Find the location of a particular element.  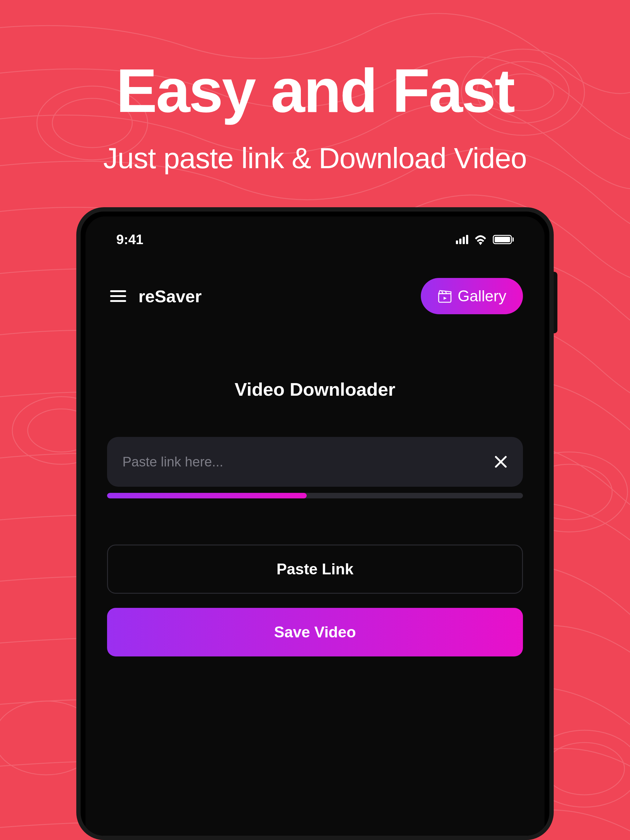

progress-bar is located at coordinates (315, 496).